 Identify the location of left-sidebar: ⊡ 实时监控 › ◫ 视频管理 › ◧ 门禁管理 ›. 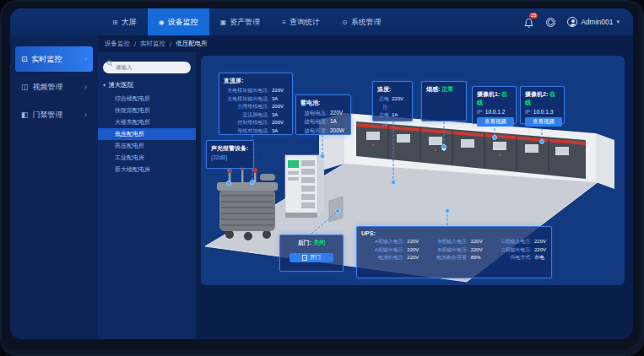
(54, 187).